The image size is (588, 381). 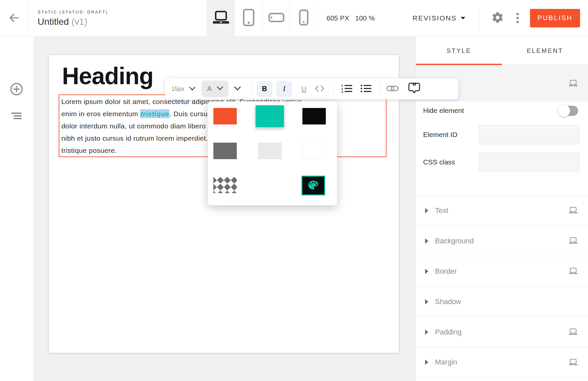 What do you see at coordinates (366, 89) in the screenshot?
I see `bullet-list-icon` at bounding box center [366, 89].